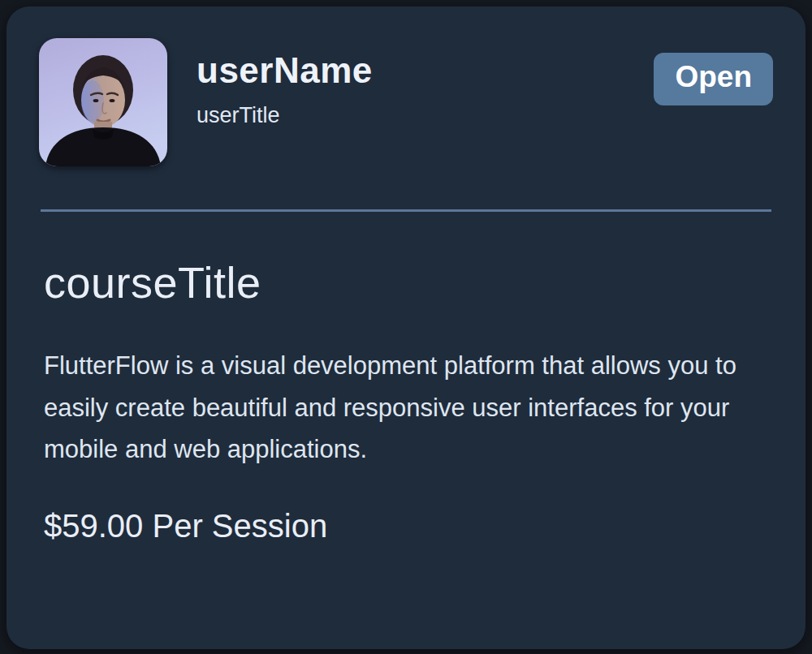 The height and width of the screenshot is (654, 812). Describe the element at coordinates (103, 102) in the screenshot. I see `user-portrait-image` at that location.